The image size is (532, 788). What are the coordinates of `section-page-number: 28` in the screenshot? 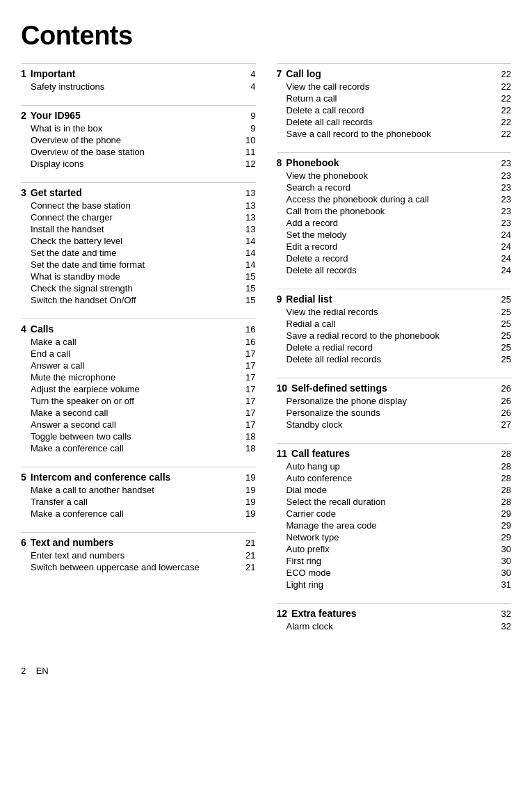 It's located at (506, 453).